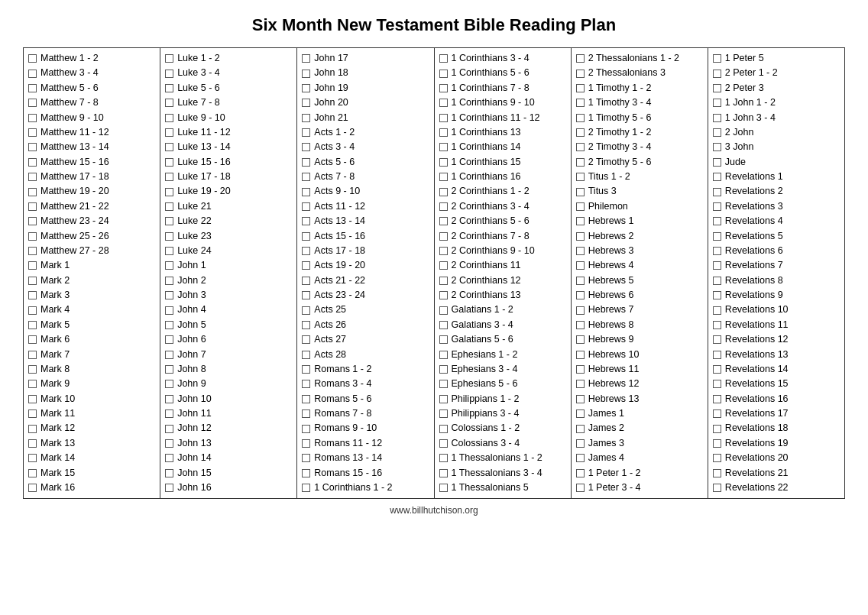 The image size is (868, 615). What do you see at coordinates (503, 206) in the screenshot?
I see `list-item: 2 Corinthians 3 - 4` at bounding box center [503, 206].